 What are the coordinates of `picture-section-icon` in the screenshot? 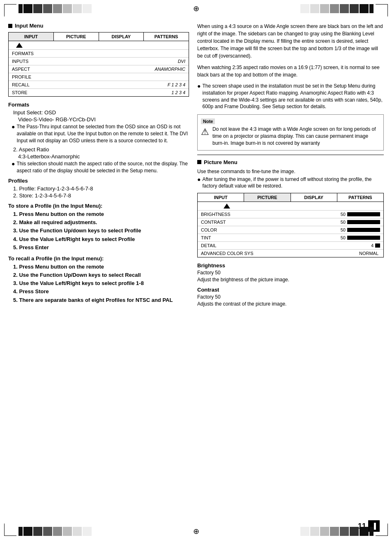 It's located at (199, 162).